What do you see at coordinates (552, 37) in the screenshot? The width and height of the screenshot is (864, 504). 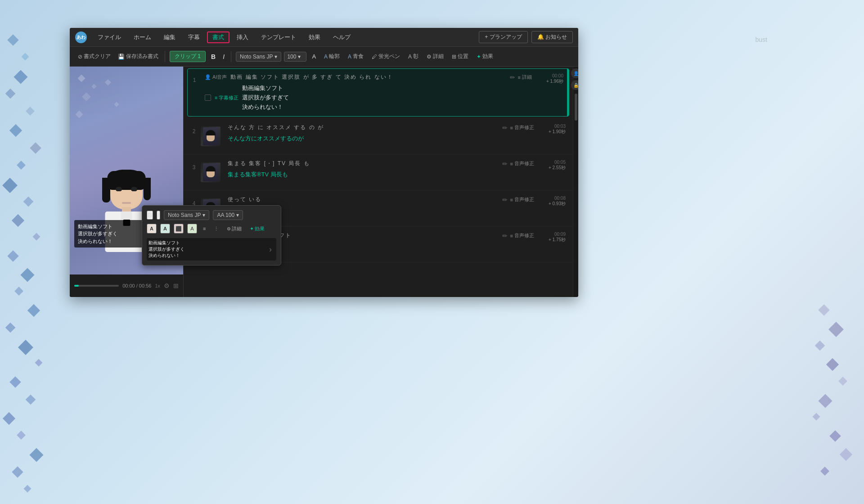 I see `notification-button: 🔔 お知らせ` at bounding box center [552, 37].